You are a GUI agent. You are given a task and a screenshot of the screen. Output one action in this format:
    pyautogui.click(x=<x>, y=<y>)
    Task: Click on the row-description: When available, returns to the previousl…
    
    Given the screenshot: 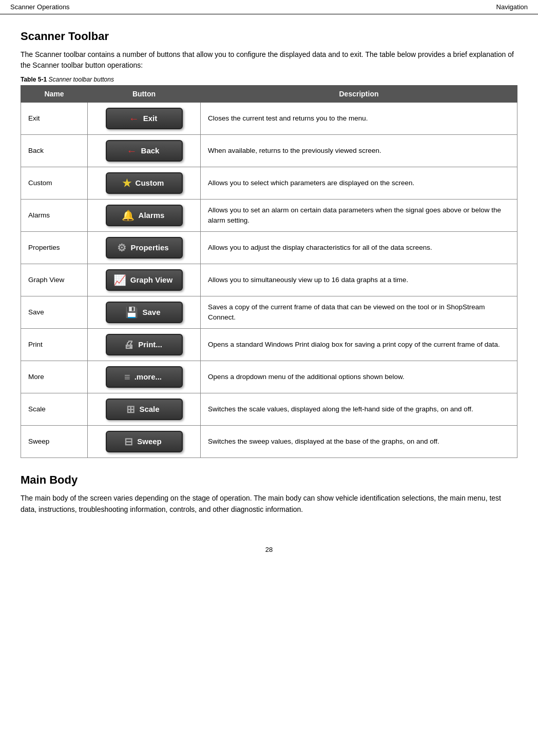 What is the action you would take?
    pyautogui.click(x=359, y=151)
    